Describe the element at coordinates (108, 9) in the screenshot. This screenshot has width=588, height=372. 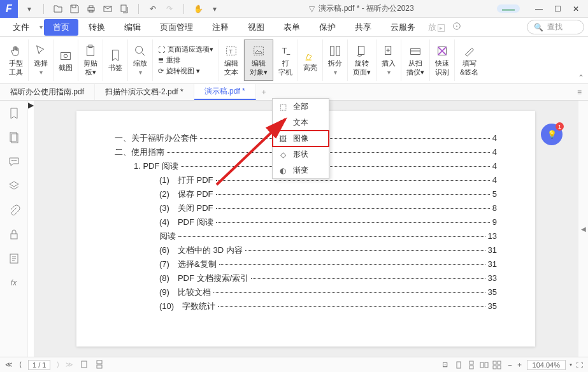
I see `email-icon` at that location.